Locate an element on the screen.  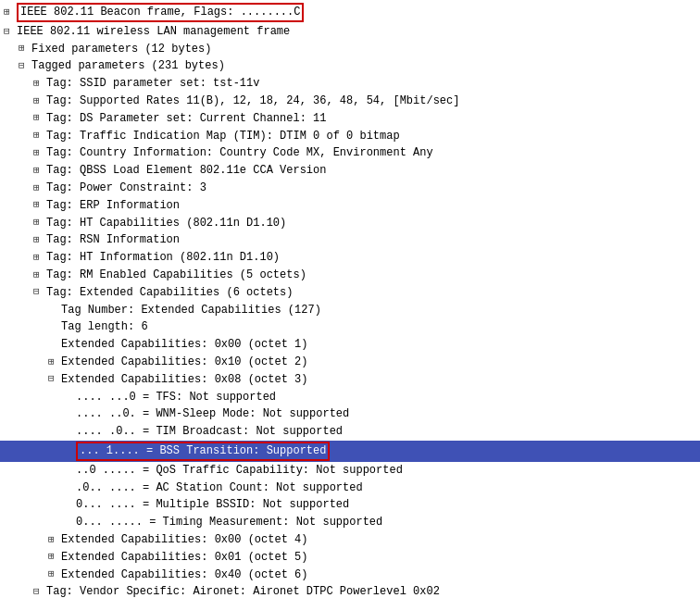
tree-line: ⊟Tag: Extended Capabilities (6 octets) is located at coordinates (350, 293).